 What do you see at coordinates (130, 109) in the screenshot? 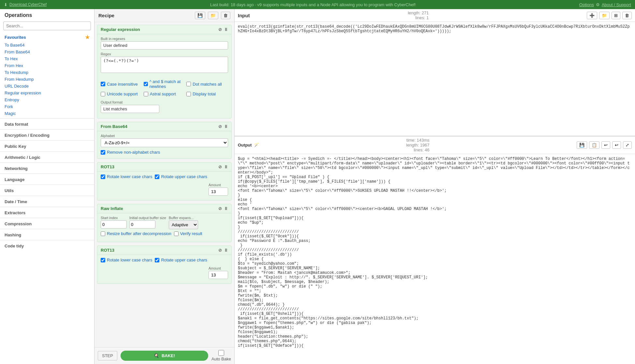
I see `output-format-value: List matches` at bounding box center [130, 109].